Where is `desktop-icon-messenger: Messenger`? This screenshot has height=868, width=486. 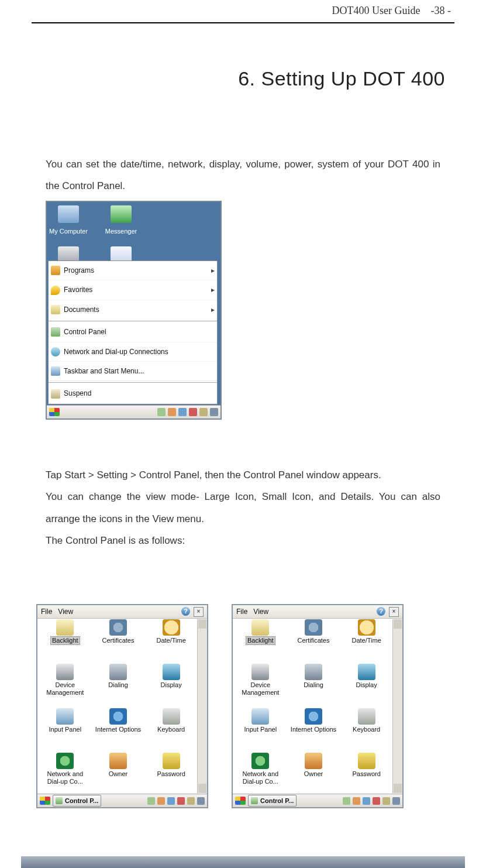
desktop-icon-messenger: Messenger is located at coordinates (121, 222).